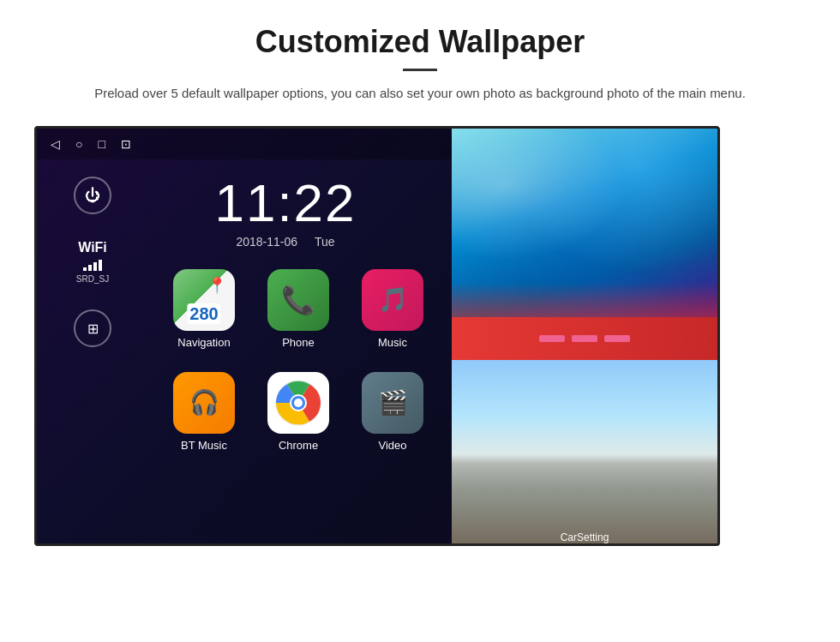 The image size is (840, 642). I want to click on video-icon-bg: 🎬, so click(393, 403).